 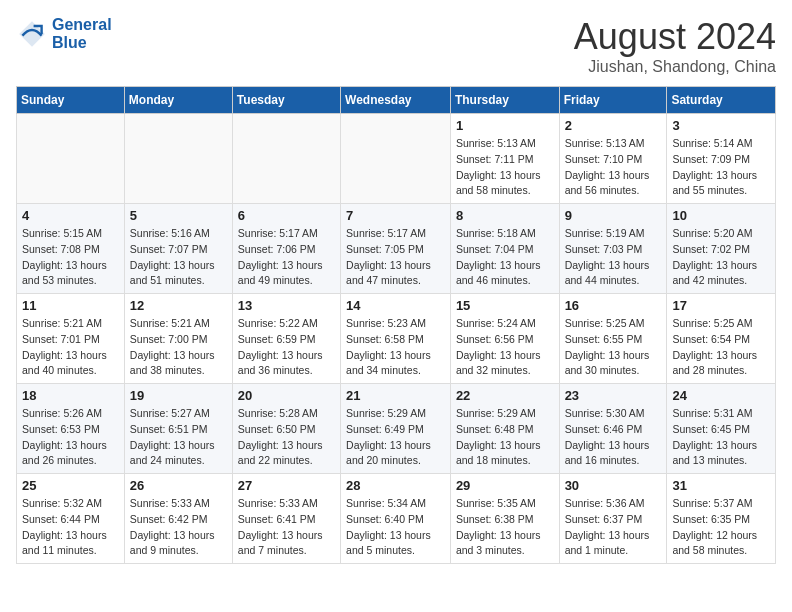 What do you see at coordinates (504, 339) in the screenshot?
I see `table-row: 15Sunrise: 5:24 AM Sunset: 6:56 PM Dayli…` at bounding box center [504, 339].